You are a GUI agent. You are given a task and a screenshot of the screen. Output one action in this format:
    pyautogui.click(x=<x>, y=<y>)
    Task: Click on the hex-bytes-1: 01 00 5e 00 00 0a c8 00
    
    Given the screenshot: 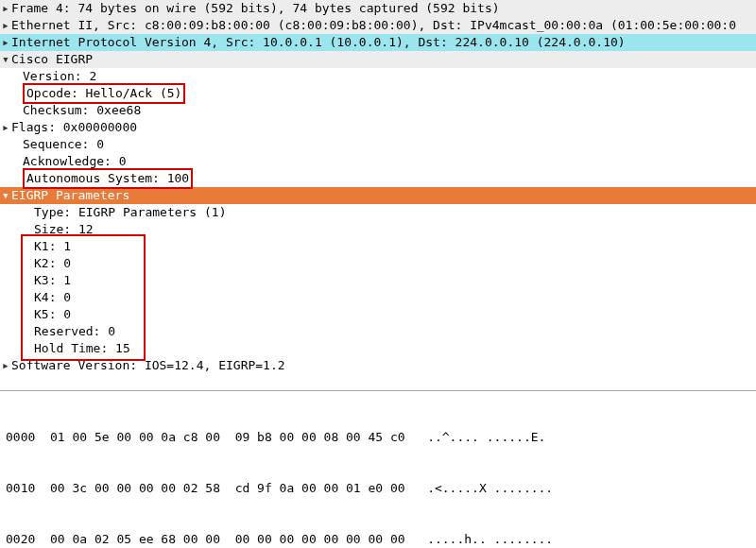 What is the action you would take?
    pyautogui.click(x=135, y=437)
    